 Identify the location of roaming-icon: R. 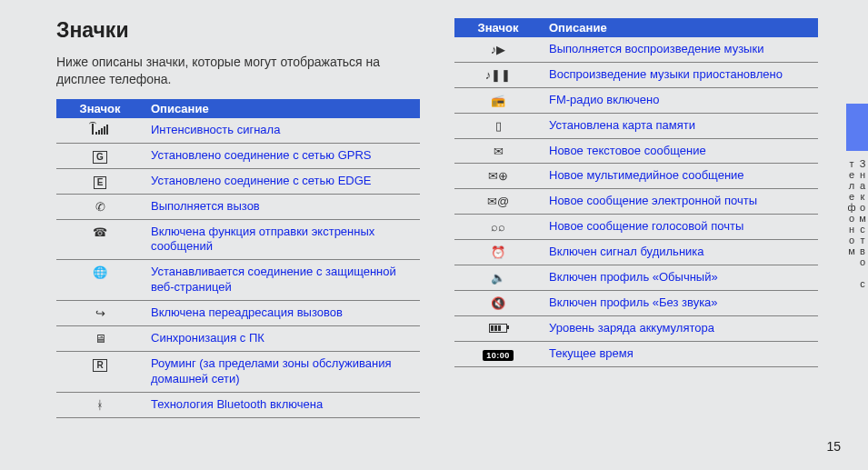
(100, 371).